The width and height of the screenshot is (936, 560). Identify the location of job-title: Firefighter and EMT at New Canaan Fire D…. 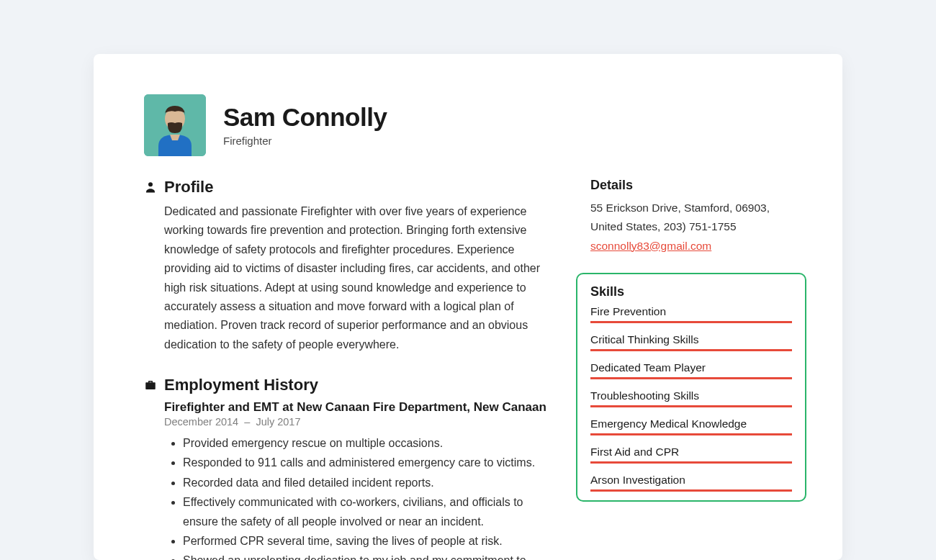
(360, 407).